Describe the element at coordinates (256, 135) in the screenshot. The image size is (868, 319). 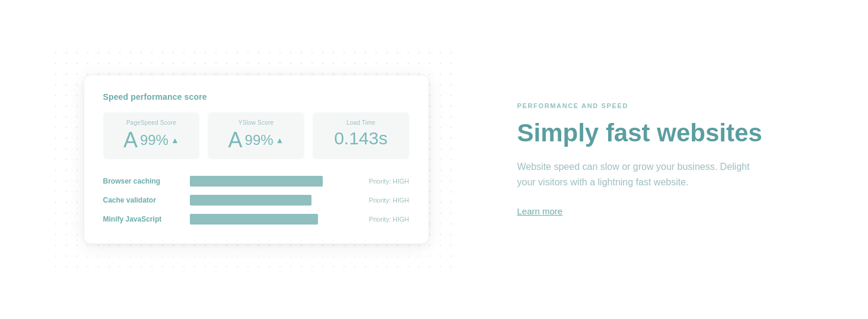
I see `score-boxes: PageSpeed Score A 99% ▲ YSlow Score A 99…` at that location.